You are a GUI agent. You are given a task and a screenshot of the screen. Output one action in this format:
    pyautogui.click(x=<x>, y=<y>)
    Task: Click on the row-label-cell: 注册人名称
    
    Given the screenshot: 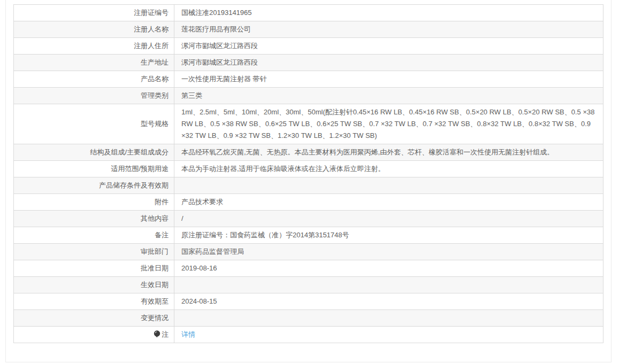 What is the action you would take?
    pyautogui.click(x=94, y=30)
    